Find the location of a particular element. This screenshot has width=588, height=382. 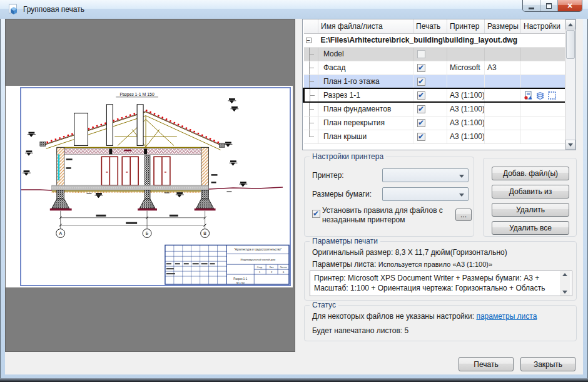

table-row: План крыши А3 (1:100) is located at coordinates (435, 137).